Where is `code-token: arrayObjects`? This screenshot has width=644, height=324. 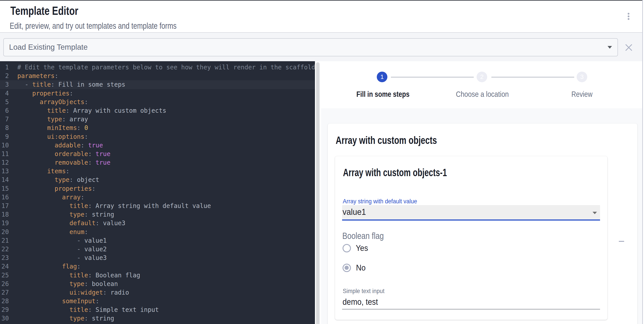 code-token: arrayObjects is located at coordinates (62, 102).